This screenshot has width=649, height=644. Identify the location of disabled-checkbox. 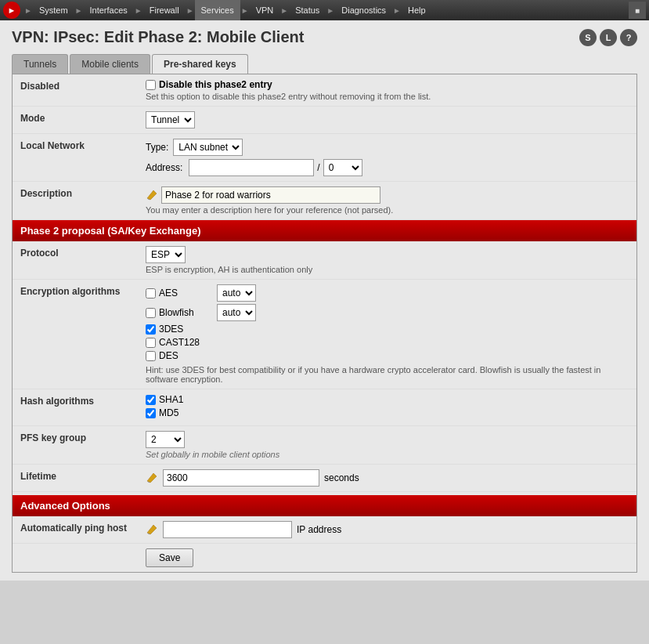
(150, 85).